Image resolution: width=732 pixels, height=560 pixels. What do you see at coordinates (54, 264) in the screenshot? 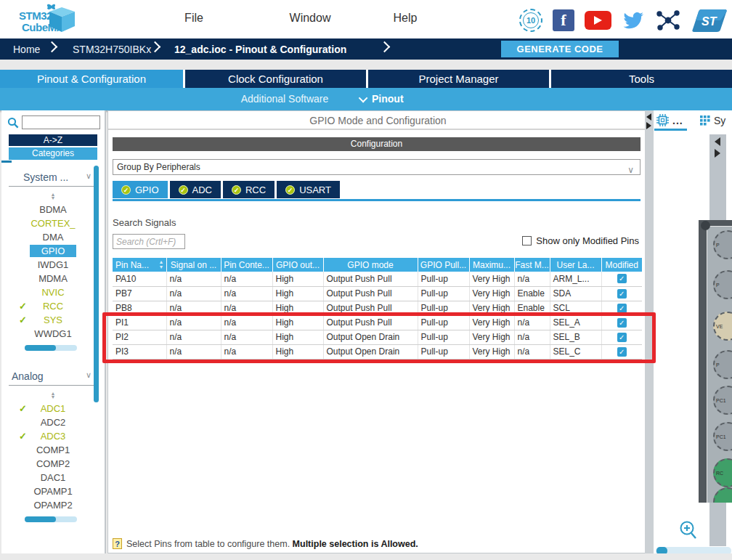
I see `sidebar-item-label: IWDG1` at bounding box center [54, 264].